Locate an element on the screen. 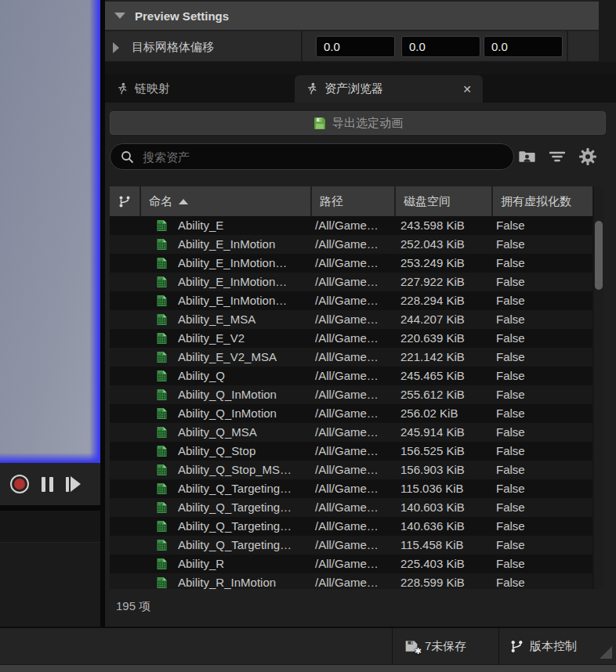  column-header-path: 路径 is located at coordinates (353, 201).